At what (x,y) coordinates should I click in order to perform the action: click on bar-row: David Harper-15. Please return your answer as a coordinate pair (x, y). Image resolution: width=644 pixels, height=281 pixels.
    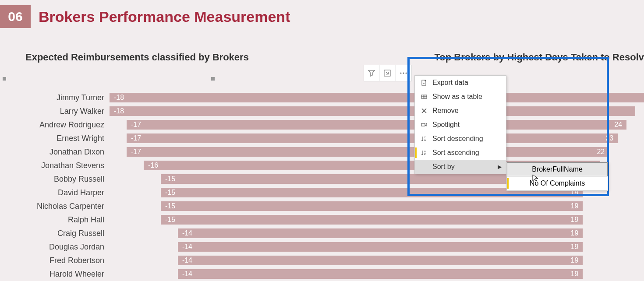
    Looking at the image, I should click on (209, 193).